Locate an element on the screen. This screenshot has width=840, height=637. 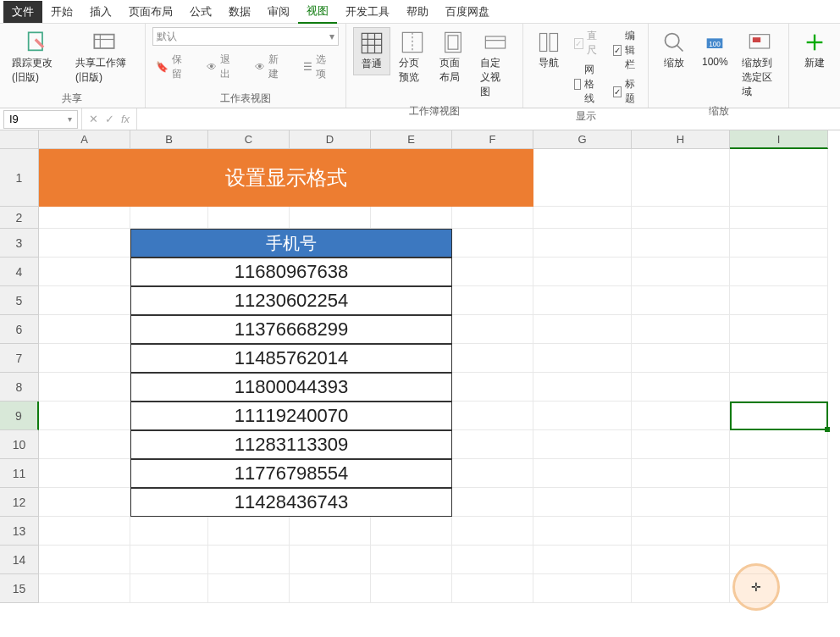
phone-cell: 11485762014 is located at coordinates (291, 358).